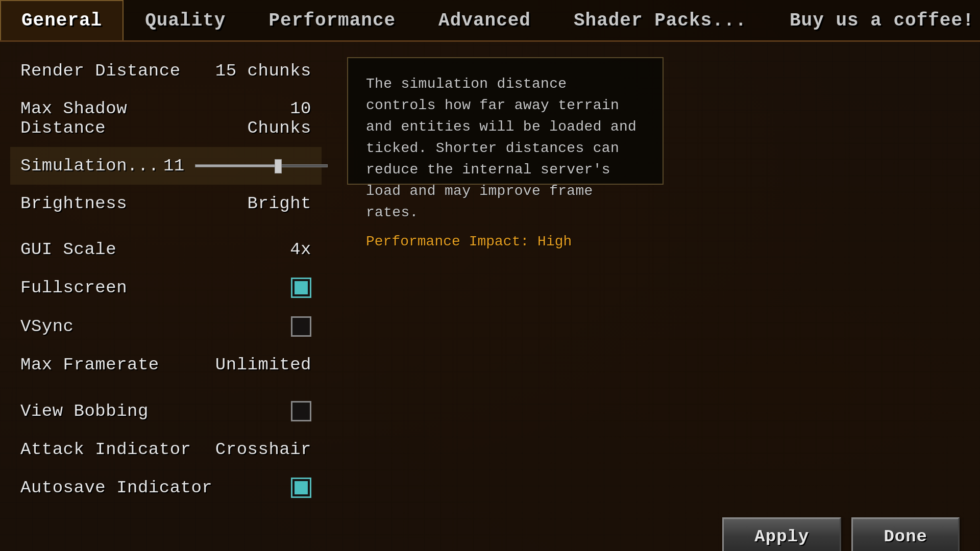 Image resolution: width=980 pixels, height=551 pixels. Describe the element at coordinates (166, 449) in the screenshot. I see `setting-attack-indicator: Attack Indicator Crosshair` at that location.